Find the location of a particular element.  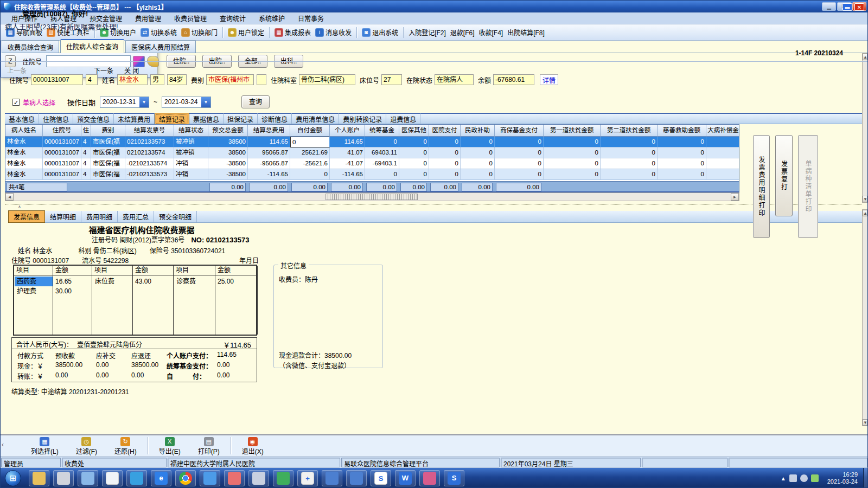

grid-cell: -25621.6 is located at coordinates (310, 164).